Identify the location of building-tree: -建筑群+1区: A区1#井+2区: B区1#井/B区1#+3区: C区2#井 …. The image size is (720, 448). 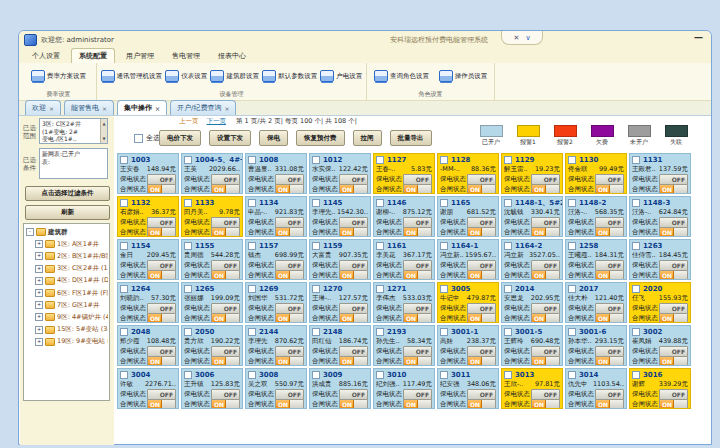
(66, 312).